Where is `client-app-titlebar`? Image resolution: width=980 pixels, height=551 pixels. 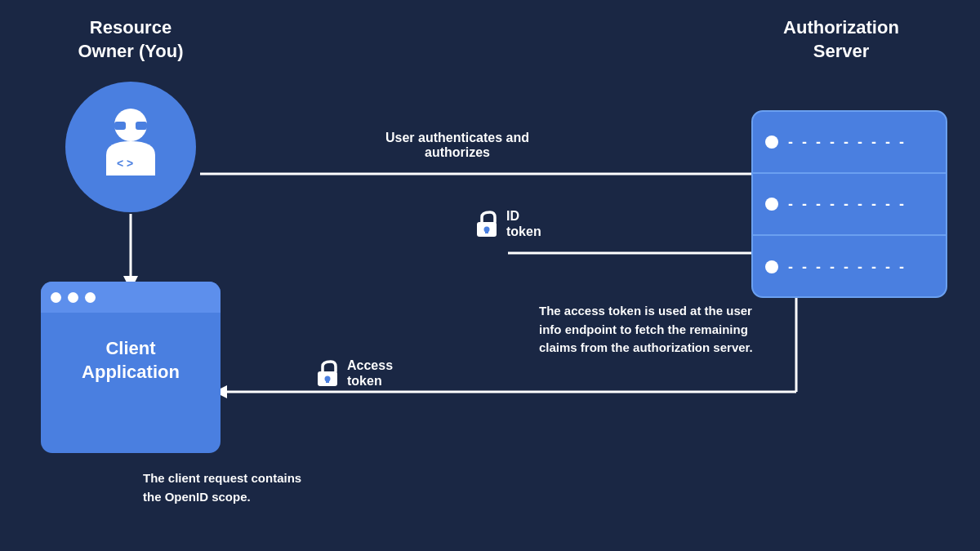 client-app-titlebar is located at coordinates (131, 297).